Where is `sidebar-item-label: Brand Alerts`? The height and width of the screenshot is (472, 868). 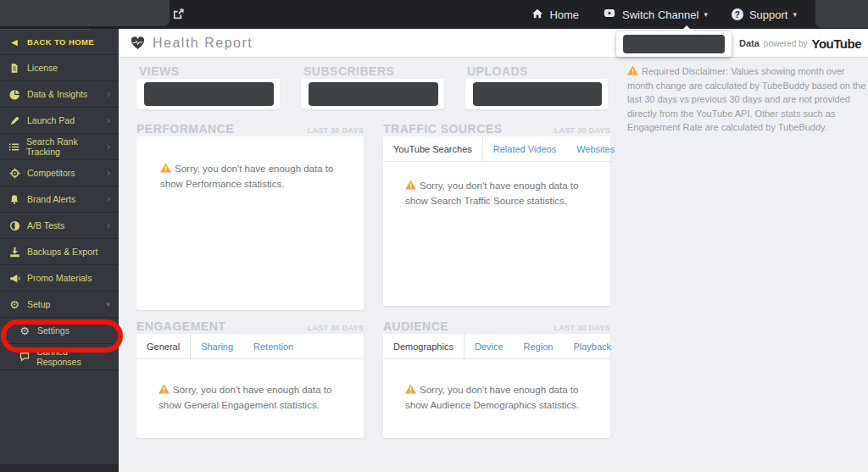 sidebar-item-label: Brand Alerts is located at coordinates (51, 199).